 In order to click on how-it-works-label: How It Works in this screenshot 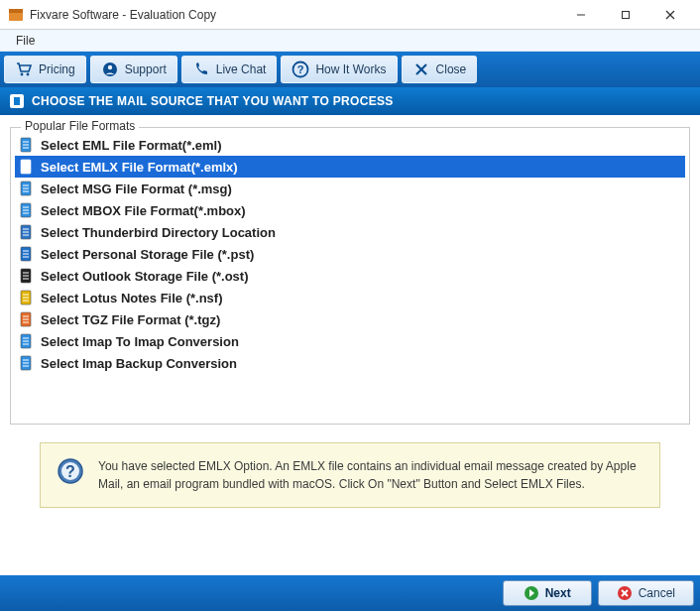, I will do `click(351, 69)`.